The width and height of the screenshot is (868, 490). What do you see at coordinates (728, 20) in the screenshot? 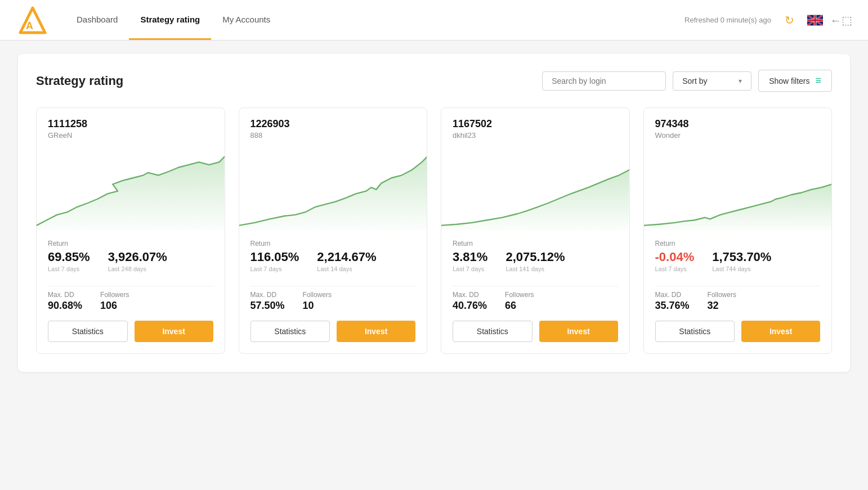
I see `refreshed-text: Refreshed 0 minute(s) ago` at bounding box center [728, 20].